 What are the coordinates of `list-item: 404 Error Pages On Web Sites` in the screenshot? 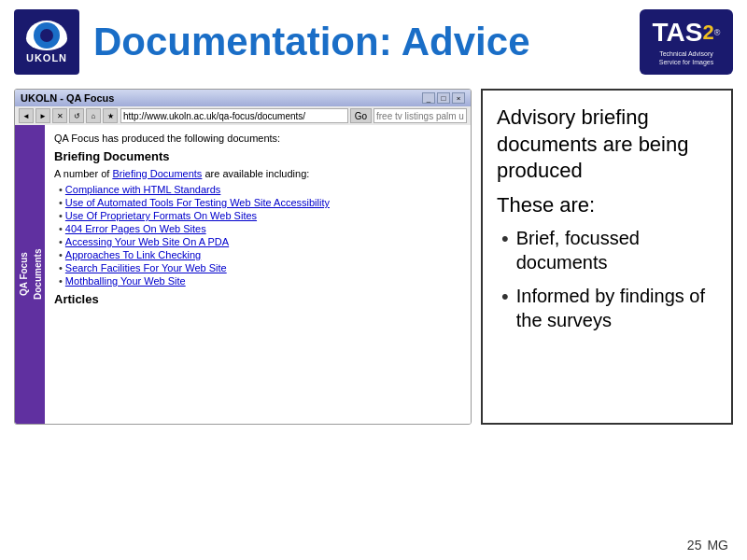 It's located at (260, 229).